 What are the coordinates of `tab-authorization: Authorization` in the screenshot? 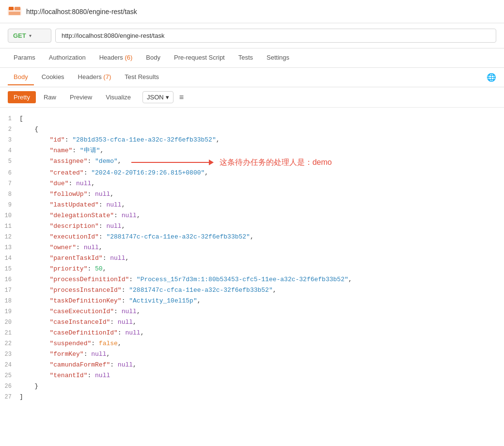 It's located at (67, 58).